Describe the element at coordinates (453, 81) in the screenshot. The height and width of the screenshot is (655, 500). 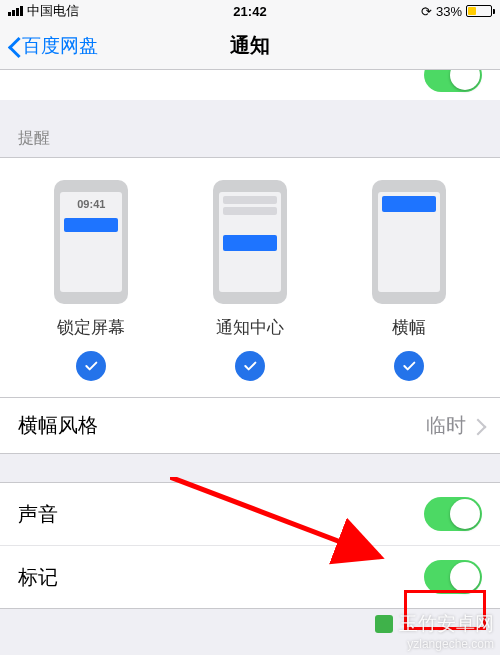
I see `allow-notifications-toggle` at that location.